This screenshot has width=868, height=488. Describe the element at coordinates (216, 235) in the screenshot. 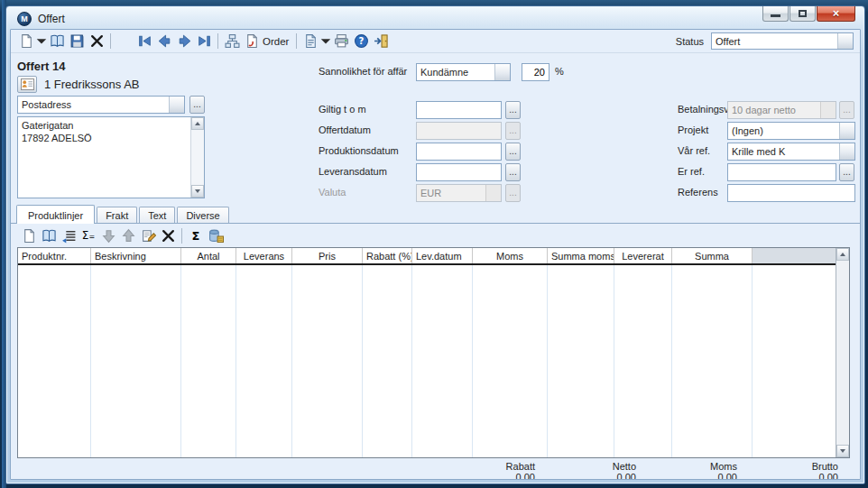

I see `recalculate-button` at that location.